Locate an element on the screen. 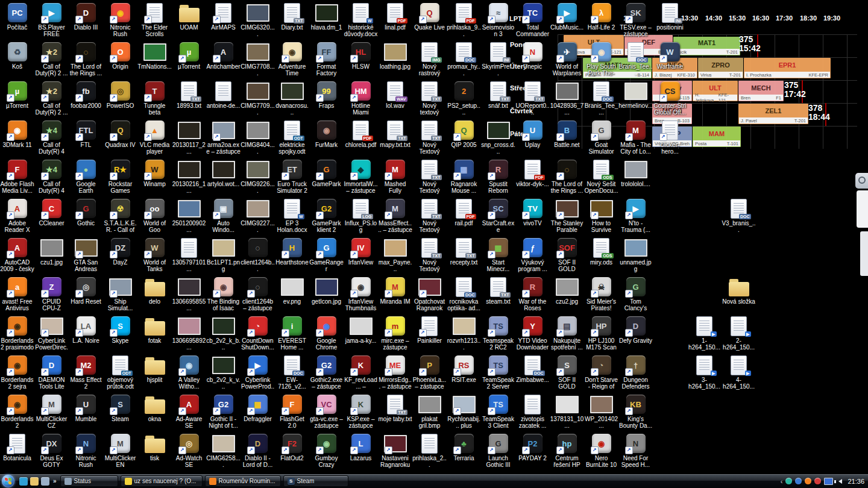 The width and height of the screenshot is (868, 488). quick-launch-overflow-chevron: » is located at coordinates (55, 481).